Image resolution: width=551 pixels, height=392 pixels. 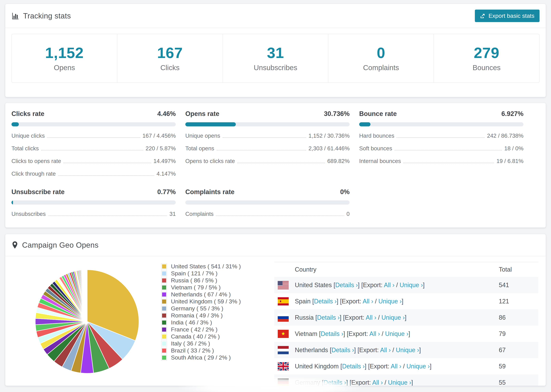 I want to click on bar-chart-icon, so click(x=15, y=16).